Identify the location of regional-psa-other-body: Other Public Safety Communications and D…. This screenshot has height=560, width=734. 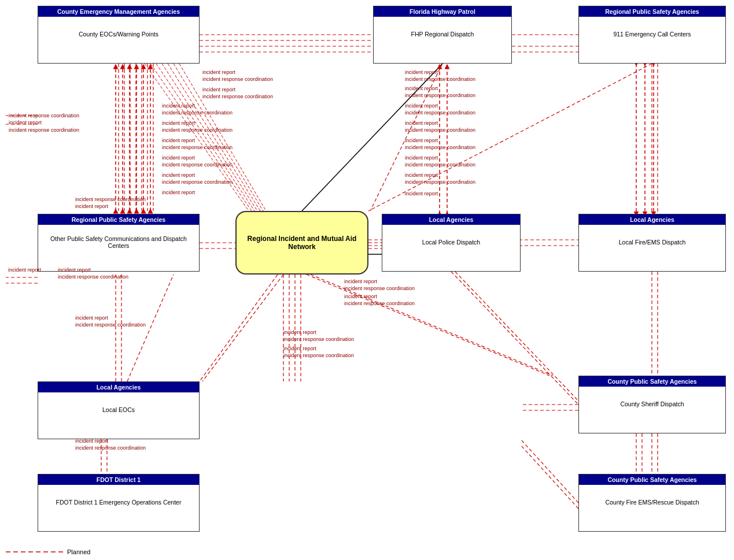
(119, 242).